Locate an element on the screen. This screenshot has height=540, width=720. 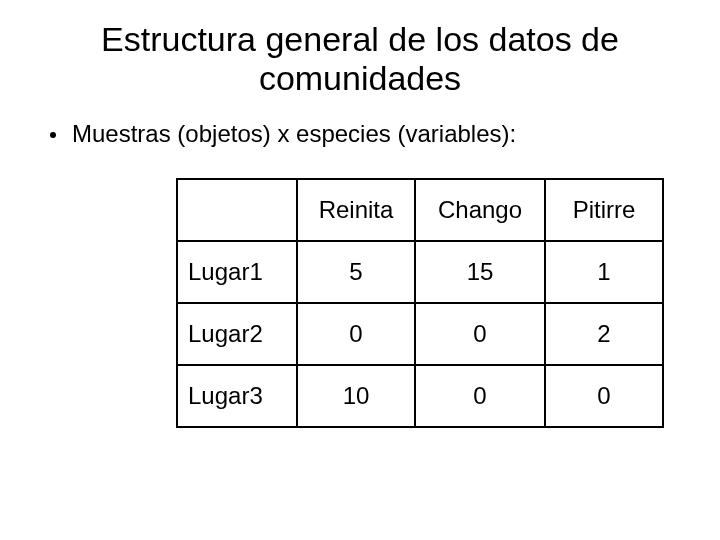
cell: 15 is located at coordinates (480, 272).